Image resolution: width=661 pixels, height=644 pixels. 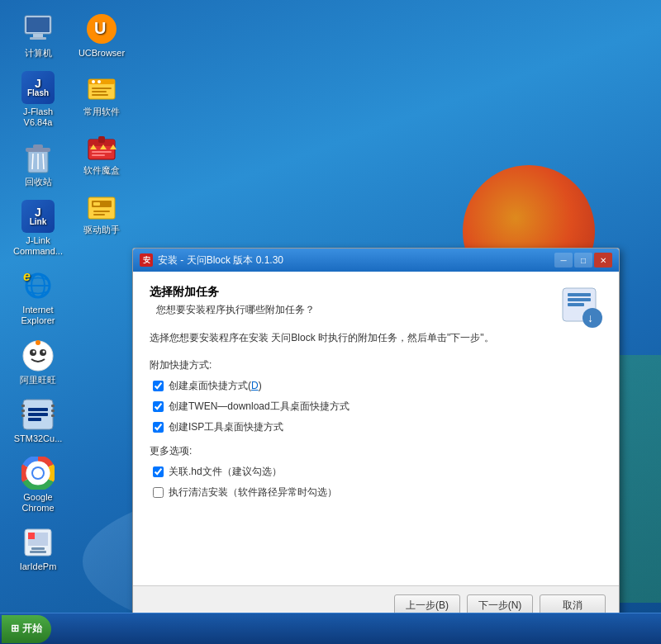 I want to click on common-software-icon, so click(x=102, y=88).